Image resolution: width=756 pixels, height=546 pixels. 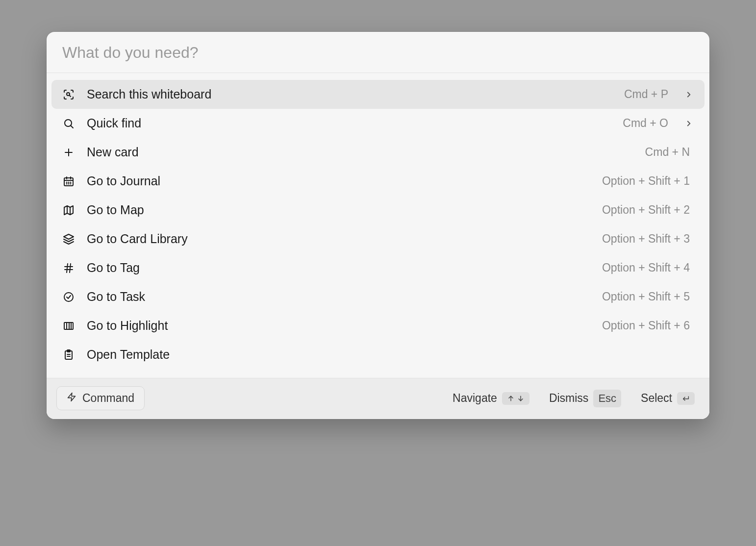 What do you see at coordinates (338, 297) in the screenshot?
I see `item-label: Go to Task` at bounding box center [338, 297].